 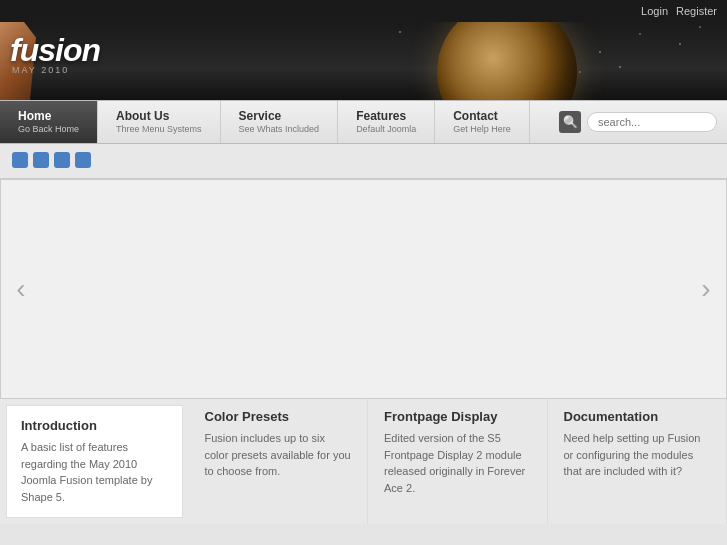 What do you see at coordinates (706, 289) in the screenshot?
I see `slider-next-button: ›` at bounding box center [706, 289].